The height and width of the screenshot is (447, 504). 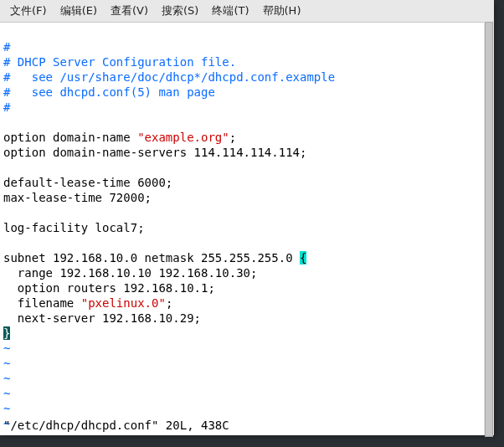 I want to click on menu-file: 文件(F), so click(x=28, y=11).